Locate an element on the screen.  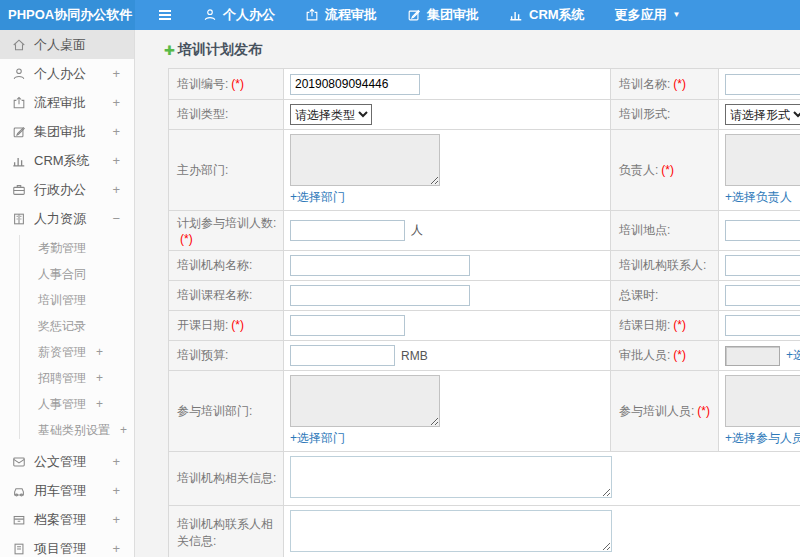
hamburger-menu-icon is located at coordinates (165, 15).